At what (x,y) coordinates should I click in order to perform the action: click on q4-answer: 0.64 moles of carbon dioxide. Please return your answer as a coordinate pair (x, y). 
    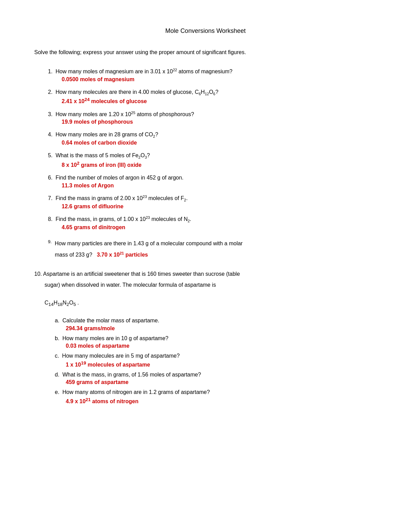
    Looking at the image, I should click on (219, 143).